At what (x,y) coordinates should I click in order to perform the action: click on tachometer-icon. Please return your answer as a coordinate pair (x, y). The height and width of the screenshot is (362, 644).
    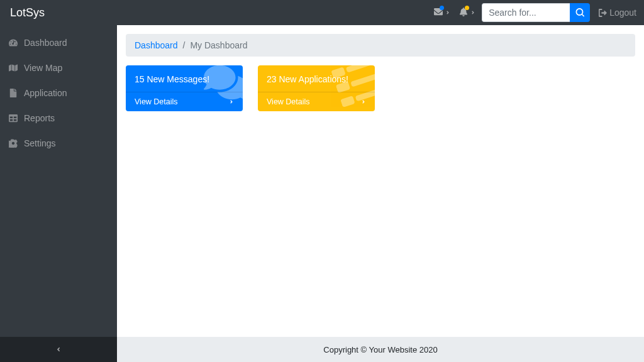
    Looking at the image, I should click on (13, 43).